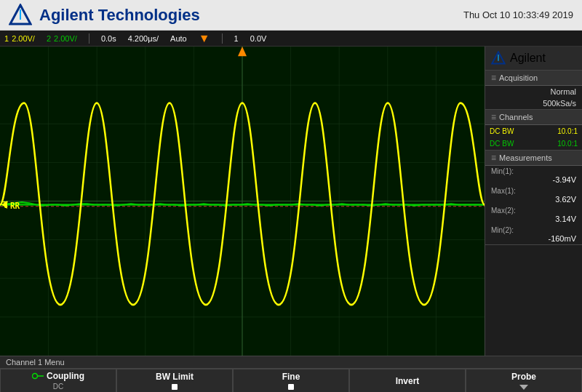 This screenshot has width=582, height=392. Describe the element at coordinates (119, 15) in the screenshot. I see `app-title: Agilent Technologies` at that location.